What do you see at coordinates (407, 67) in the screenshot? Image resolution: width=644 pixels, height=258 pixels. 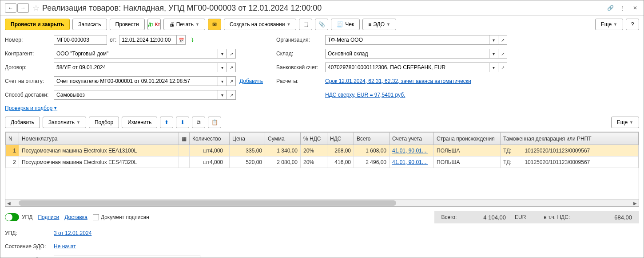 I see `bank-input` at bounding box center [407, 67].